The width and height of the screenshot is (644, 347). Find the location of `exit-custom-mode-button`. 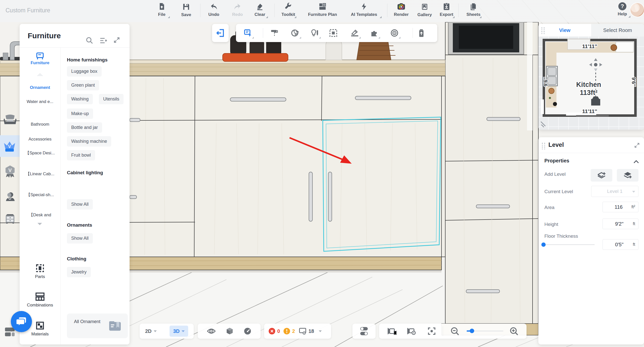

exit-custom-mode-button is located at coordinates (220, 33).